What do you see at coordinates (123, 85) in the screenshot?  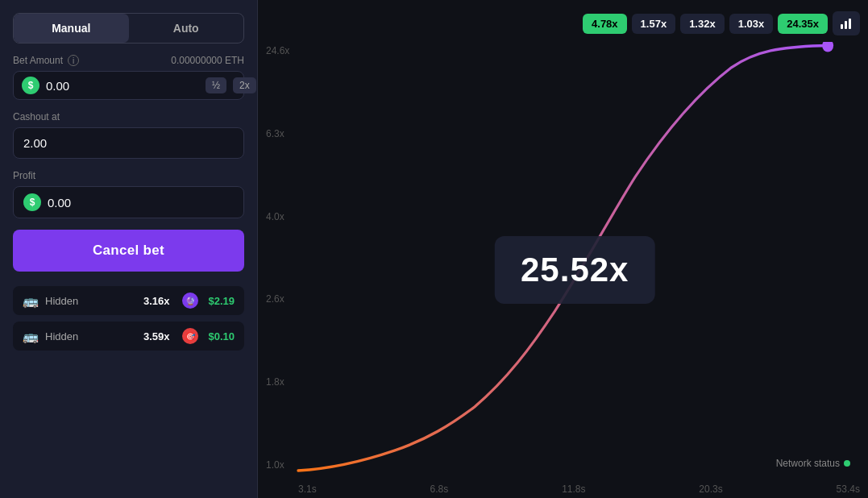 I see `bet-amount-input` at bounding box center [123, 85].